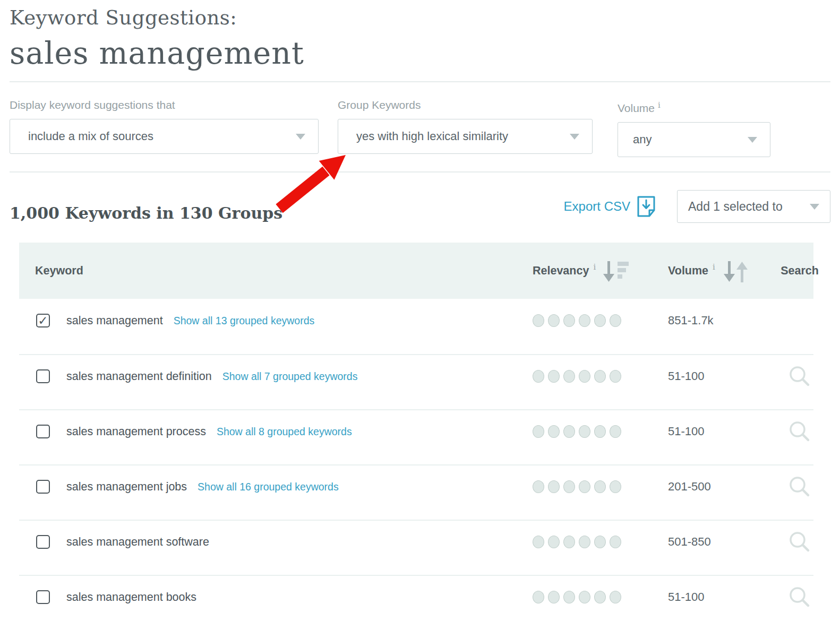 This screenshot has width=840, height=621. I want to click on volume-select: any, so click(694, 140).